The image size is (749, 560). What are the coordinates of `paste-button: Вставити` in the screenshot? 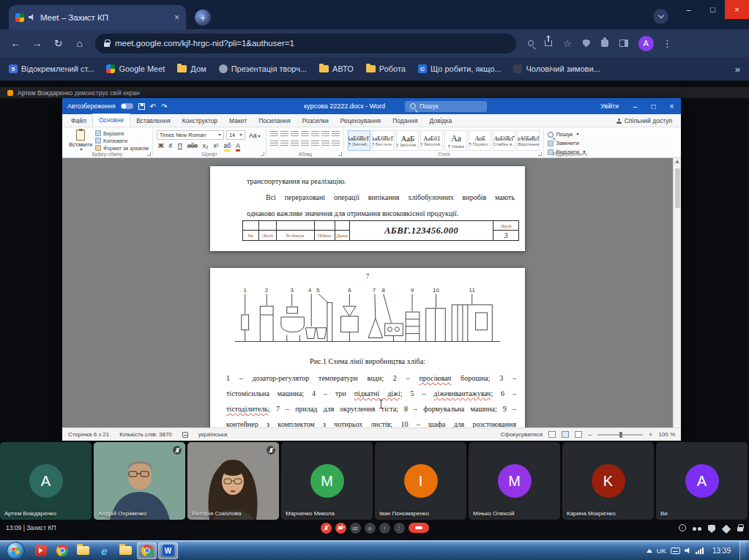 It's located at (81, 141).